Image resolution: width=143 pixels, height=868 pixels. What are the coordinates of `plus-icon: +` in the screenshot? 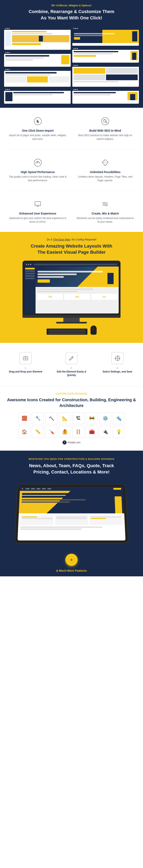 It's located at (72, 560).